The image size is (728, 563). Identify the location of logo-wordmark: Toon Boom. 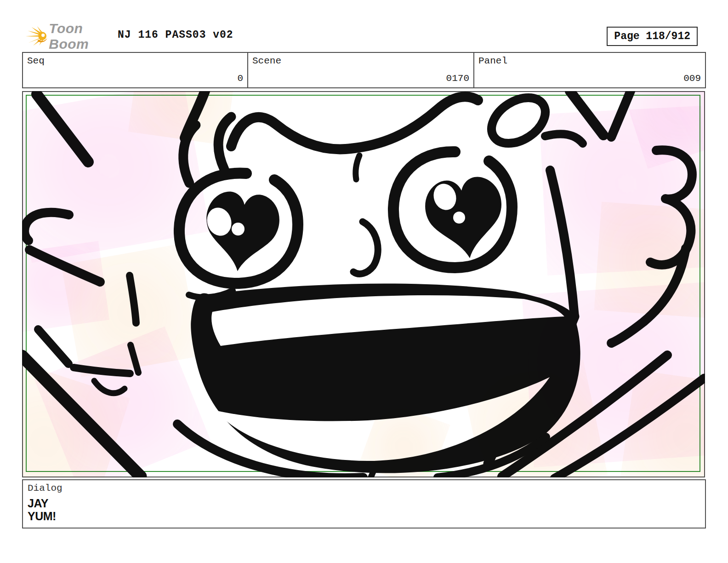
(80, 36).